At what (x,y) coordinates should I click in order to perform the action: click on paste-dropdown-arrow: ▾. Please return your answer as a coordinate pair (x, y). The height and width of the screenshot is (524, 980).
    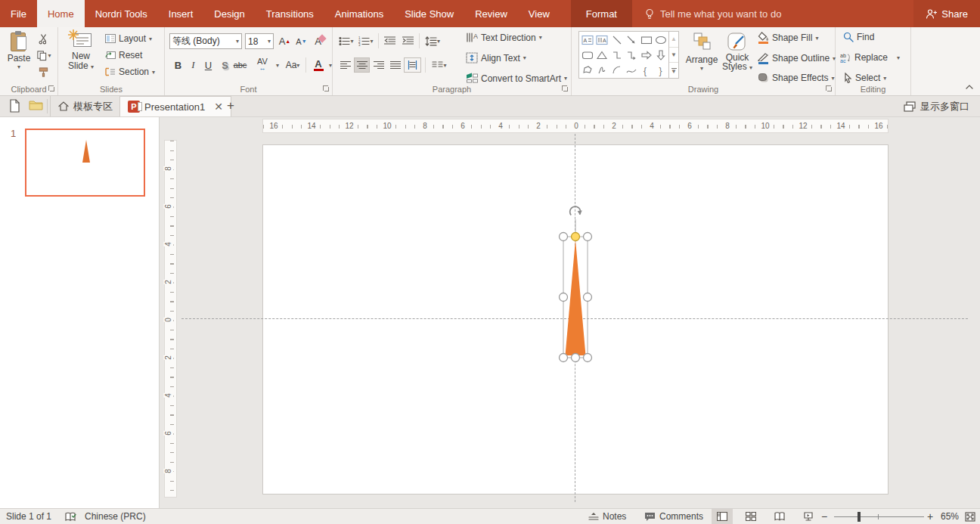
    Looking at the image, I should click on (19, 67).